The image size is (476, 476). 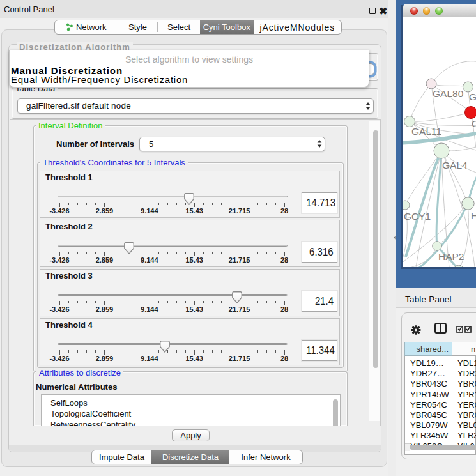 I want to click on svg-text: GCY1, so click(x=417, y=216).